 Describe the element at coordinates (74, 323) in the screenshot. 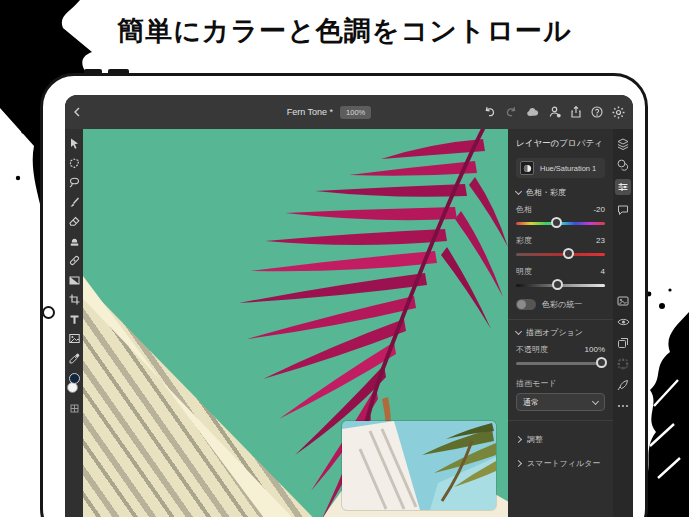

I see `tool-sidebar` at that location.